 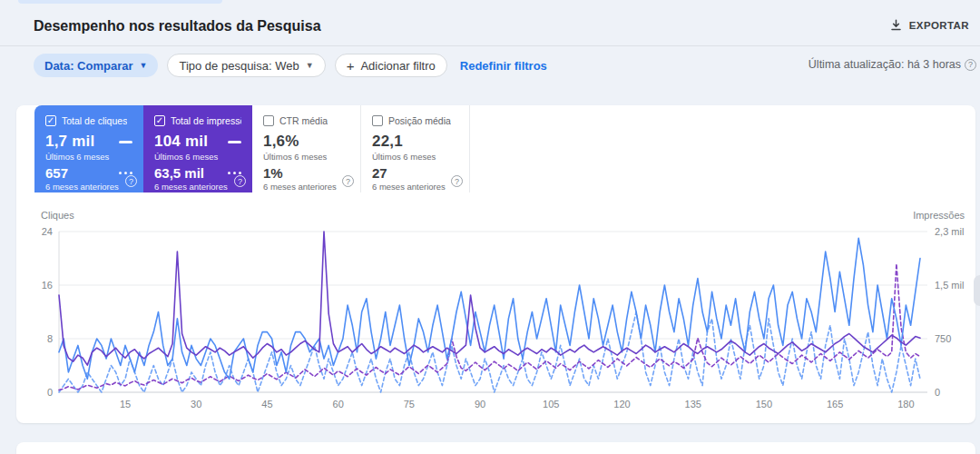 I want to click on x-axis-tick: 30, so click(x=196, y=404).